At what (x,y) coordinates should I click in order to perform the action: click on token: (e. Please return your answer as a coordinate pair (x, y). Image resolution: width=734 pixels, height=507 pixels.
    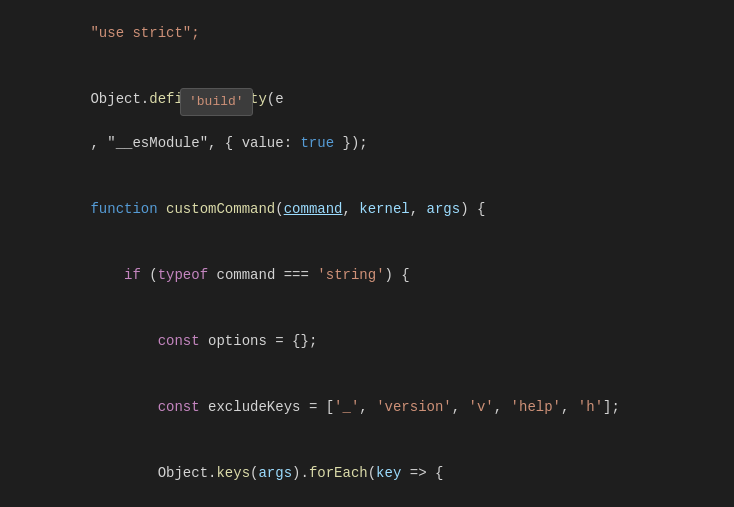
    Looking at the image, I should click on (276, 99).